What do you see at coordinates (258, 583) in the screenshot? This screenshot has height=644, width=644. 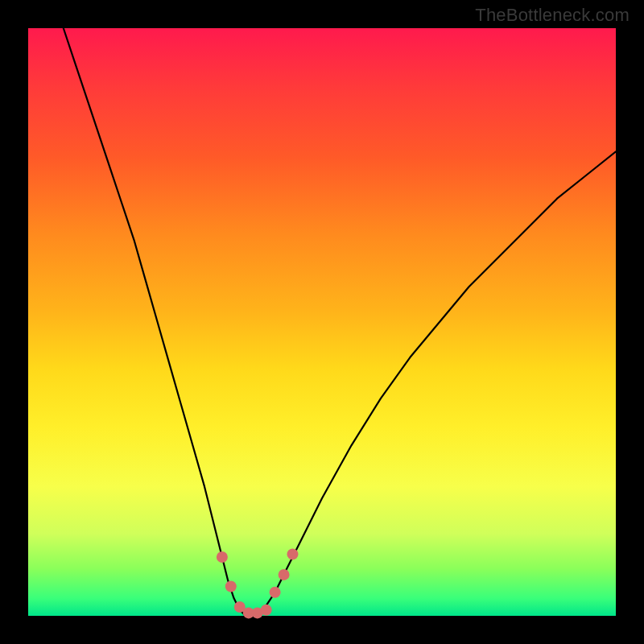 I see `marker-group` at bounding box center [258, 583].